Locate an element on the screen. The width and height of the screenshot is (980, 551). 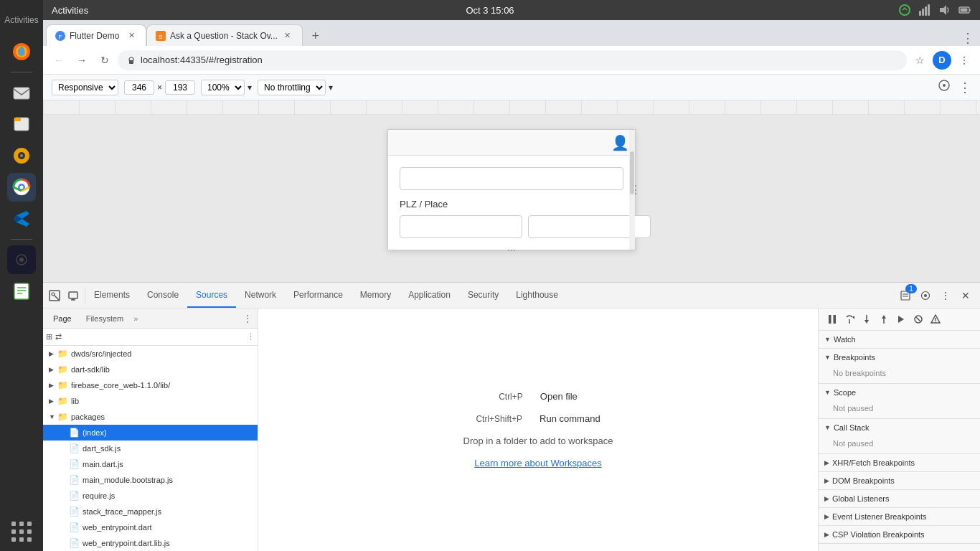
step-btn is located at coordinates (901, 319).